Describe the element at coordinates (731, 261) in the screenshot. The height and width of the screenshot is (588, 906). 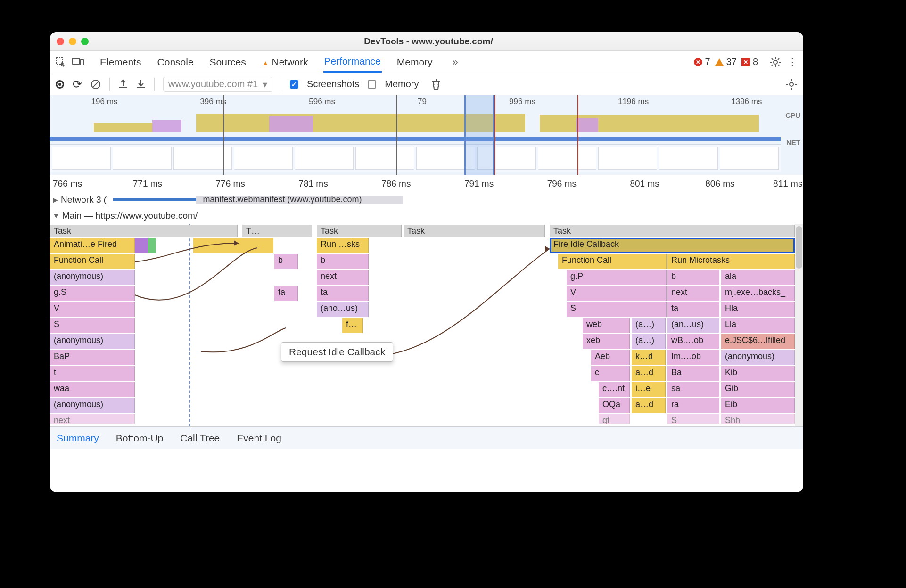
I see `flame-chip: Run Microtasks` at that location.